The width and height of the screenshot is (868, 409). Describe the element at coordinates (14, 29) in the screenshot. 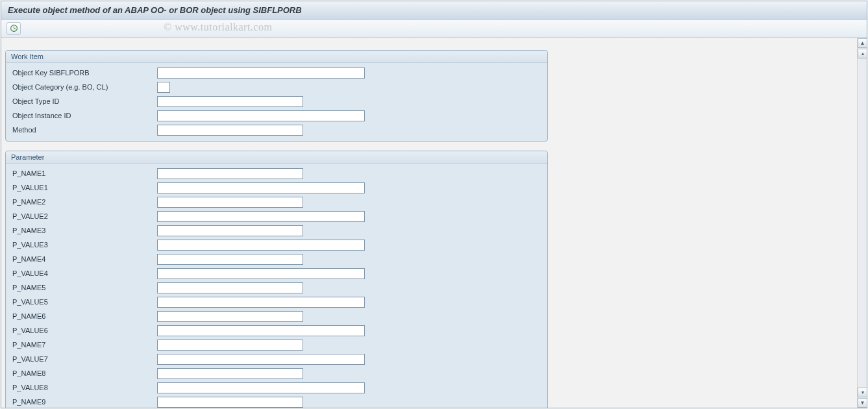

I see `execute-button` at that location.